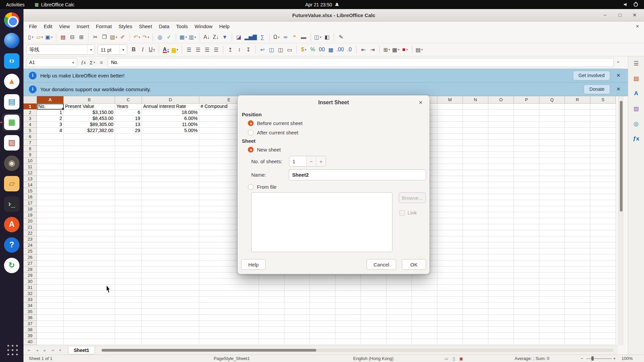  I want to click on cell-S13, so click(603, 179).